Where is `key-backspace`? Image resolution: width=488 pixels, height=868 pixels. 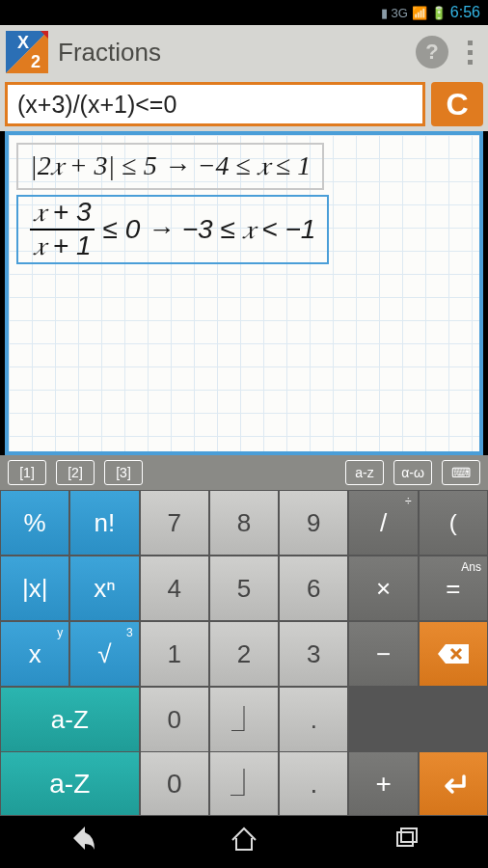 key-backspace is located at coordinates (453, 654).